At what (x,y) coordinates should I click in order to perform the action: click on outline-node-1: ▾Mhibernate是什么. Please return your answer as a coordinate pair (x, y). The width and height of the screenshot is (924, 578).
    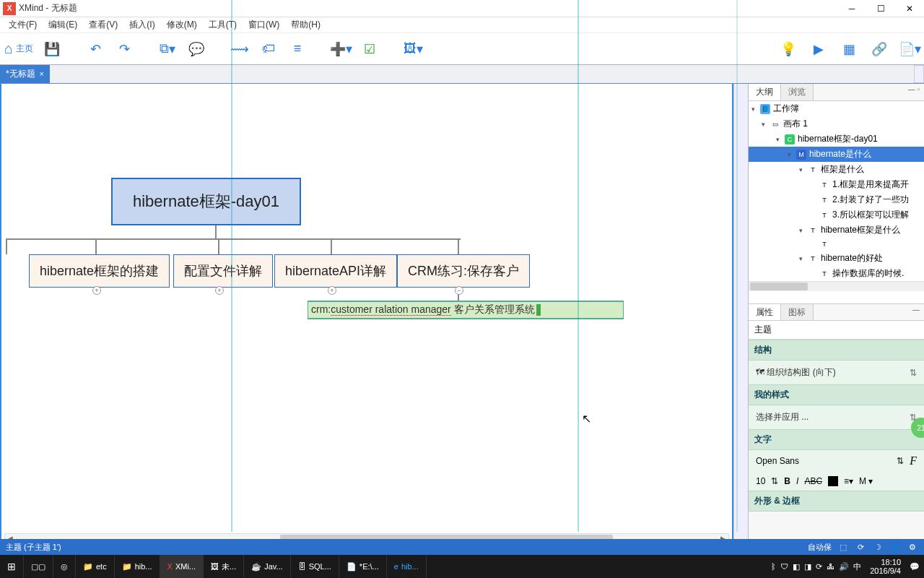
    Looking at the image, I should click on (836, 155).